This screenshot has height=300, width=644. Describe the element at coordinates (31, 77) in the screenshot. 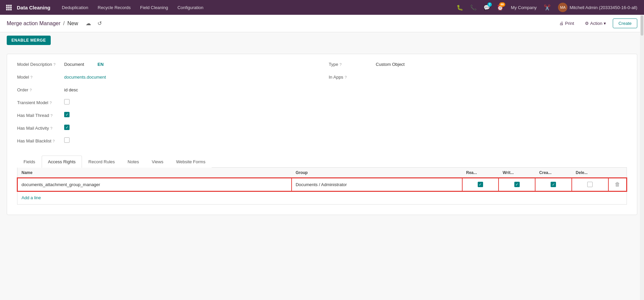

I see `model-help: ?` at that location.